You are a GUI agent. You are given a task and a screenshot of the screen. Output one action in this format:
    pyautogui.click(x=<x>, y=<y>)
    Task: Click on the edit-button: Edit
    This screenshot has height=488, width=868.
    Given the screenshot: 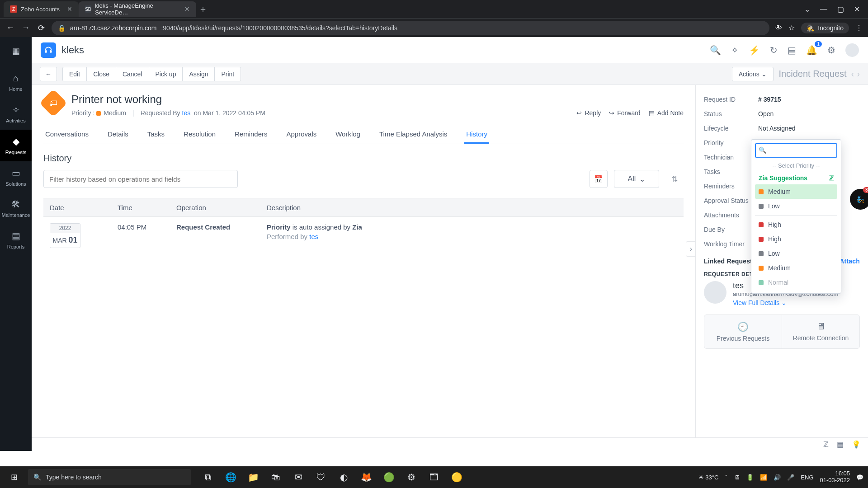 What is the action you would take?
    pyautogui.click(x=75, y=74)
    